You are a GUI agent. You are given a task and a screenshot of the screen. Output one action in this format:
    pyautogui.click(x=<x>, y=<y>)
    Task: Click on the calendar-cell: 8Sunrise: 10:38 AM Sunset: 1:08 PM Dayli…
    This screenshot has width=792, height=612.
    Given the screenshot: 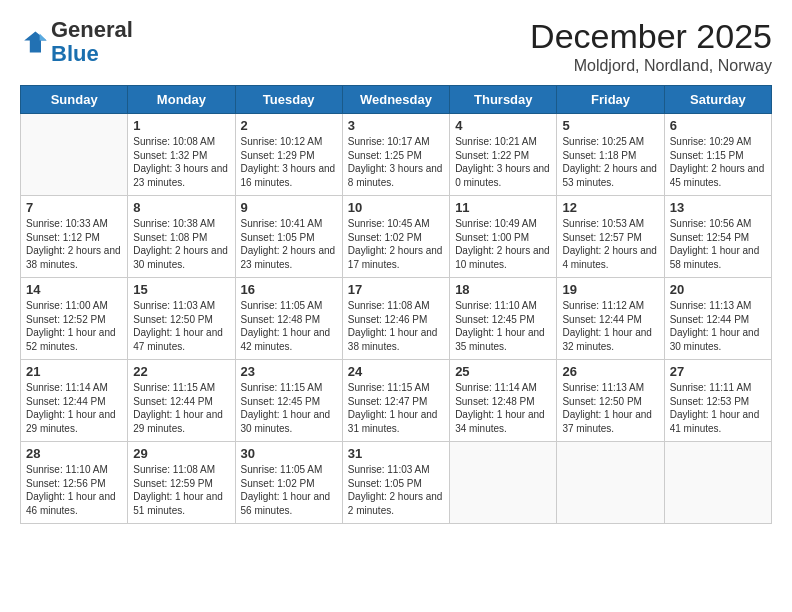 What is the action you would take?
    pyautogui.click(x=182, y=237)
    